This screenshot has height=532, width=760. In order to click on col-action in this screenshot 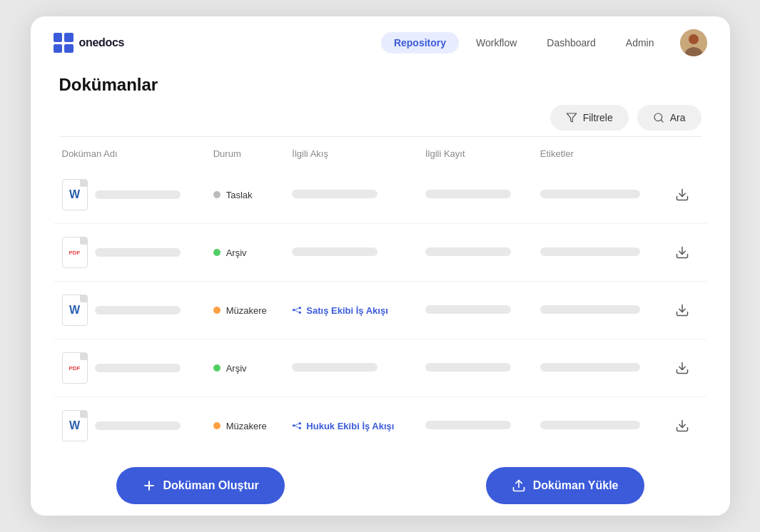, I will do `click(685, 151)`.